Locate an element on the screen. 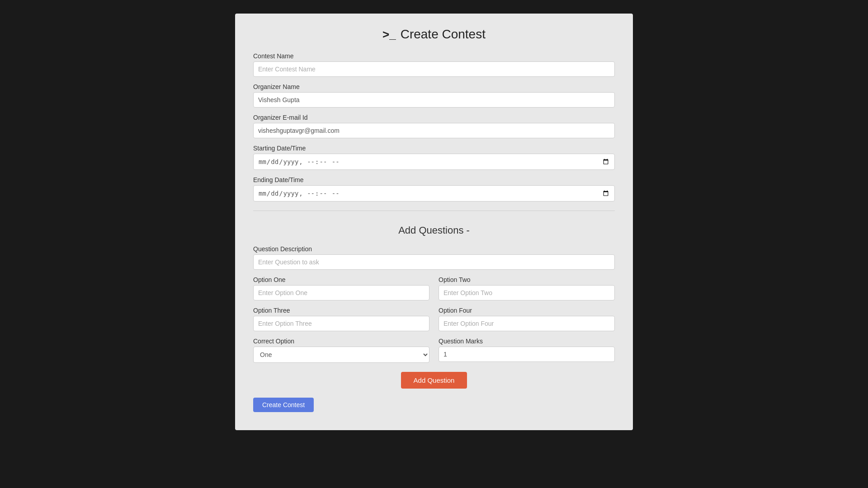  question-description-input is located at coordinates (434, 262).